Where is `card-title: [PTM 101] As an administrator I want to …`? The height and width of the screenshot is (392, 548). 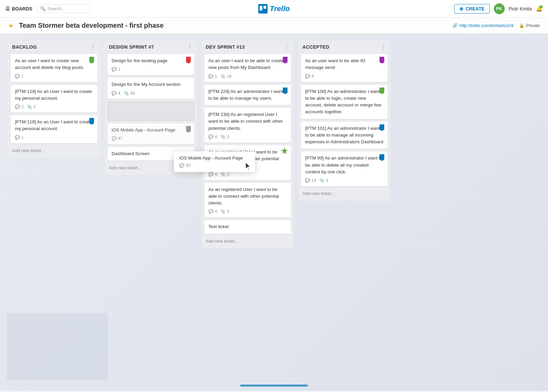
card-title: [PTM 101] As an administrator I want to … is located at coordinates (344, 135).